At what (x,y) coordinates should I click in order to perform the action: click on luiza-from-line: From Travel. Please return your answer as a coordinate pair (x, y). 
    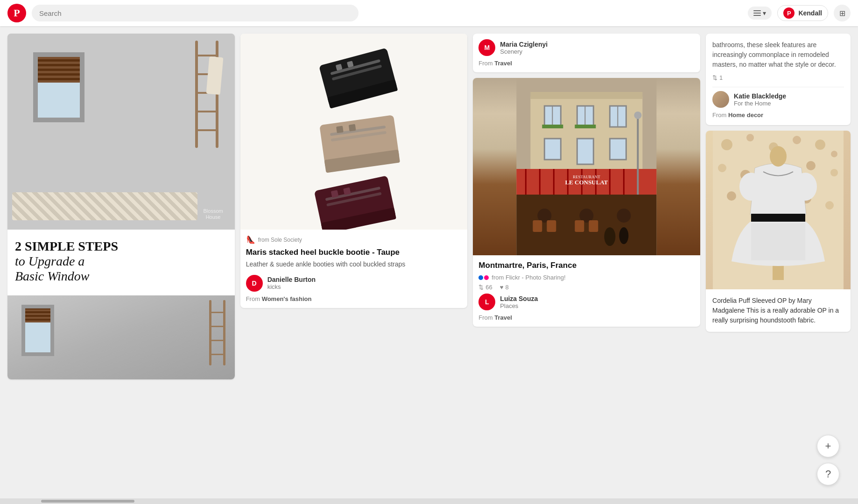
    Looking at the image, I should click on (586, 317).